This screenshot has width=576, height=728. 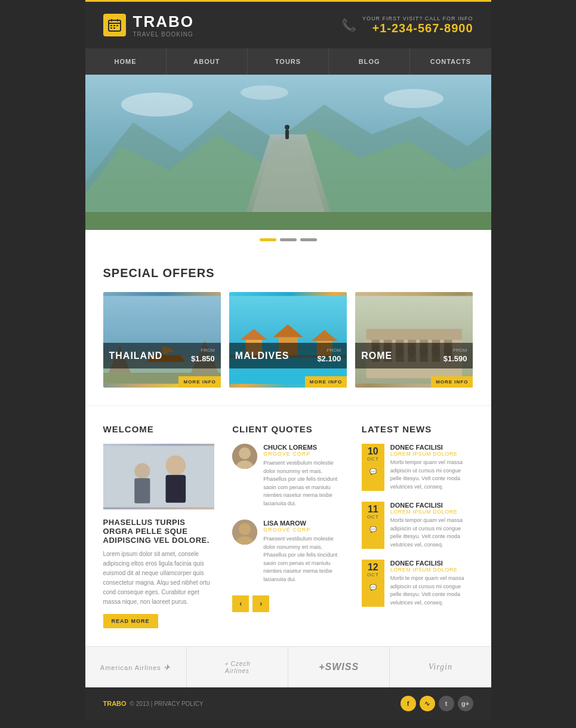 What do you see at coordinates (418, 25) in the screenshot?
I see `contact-text: YOUR FIRST VISIT? CALL FOR INFO +1-234-5…` at bounding box center [418, 25].